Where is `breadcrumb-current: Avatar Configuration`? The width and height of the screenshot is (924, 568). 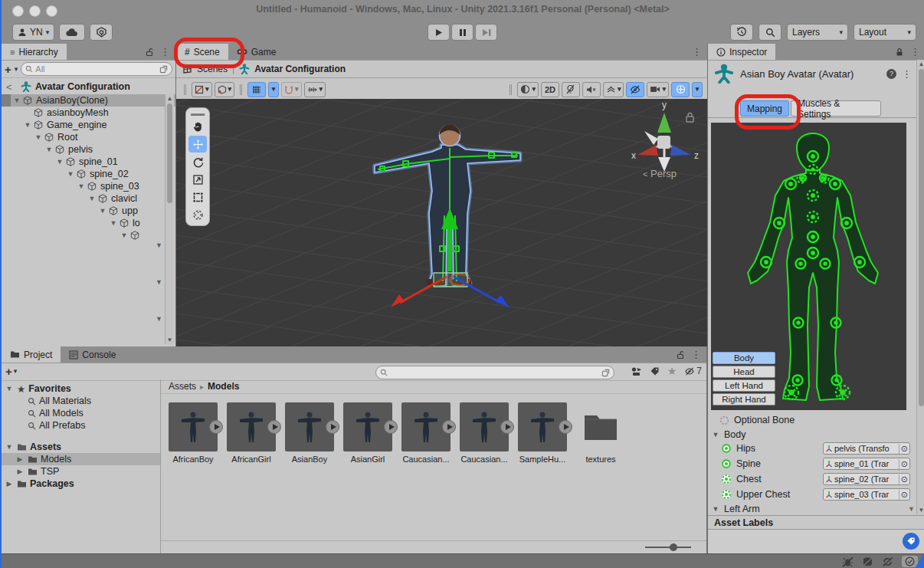
breadcrumb-current: Avatar Configuration is located at coordinates (300, 69).